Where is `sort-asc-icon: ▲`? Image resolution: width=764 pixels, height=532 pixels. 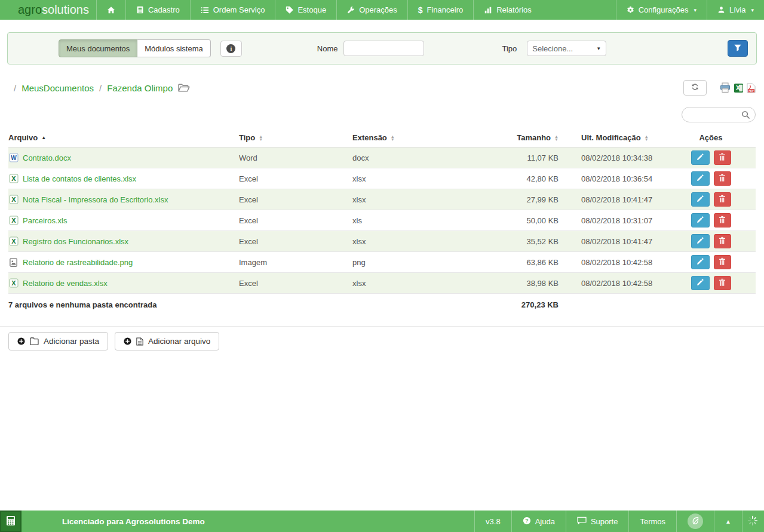 sort-asc-icon: ▲ is located at coordinates (44, 137).